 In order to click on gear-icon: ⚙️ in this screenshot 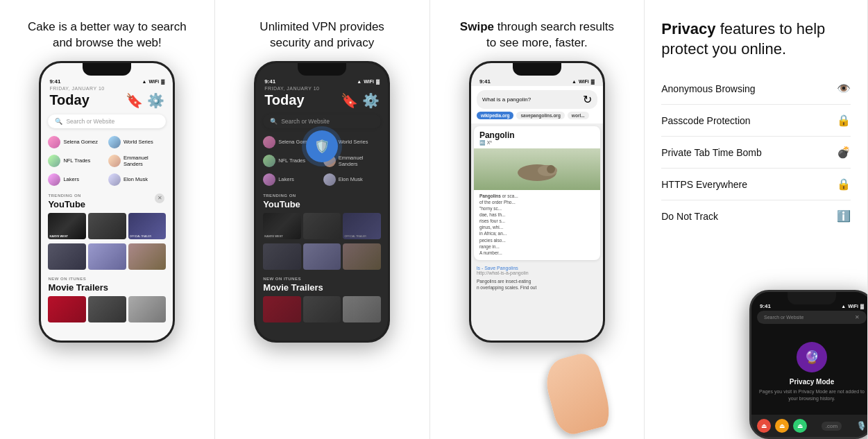, I will do `click(155, 101)`.